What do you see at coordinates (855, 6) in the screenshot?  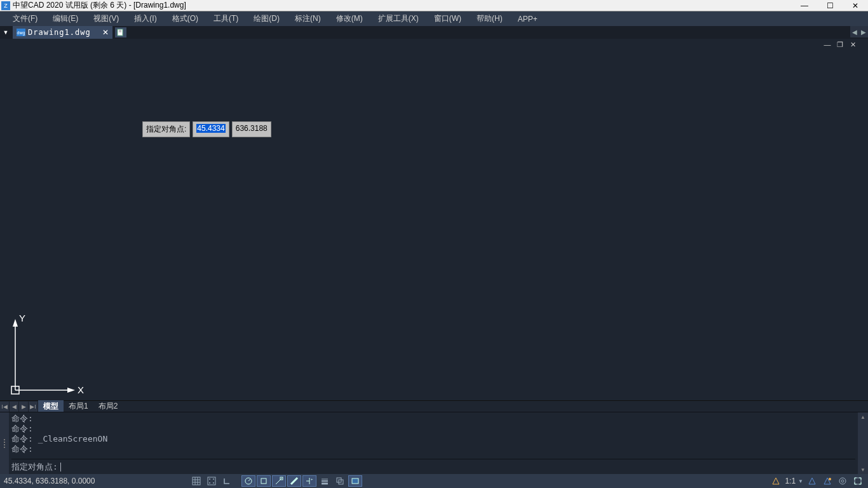 I see `close-button: ✕` at bounding box center [855, 6].